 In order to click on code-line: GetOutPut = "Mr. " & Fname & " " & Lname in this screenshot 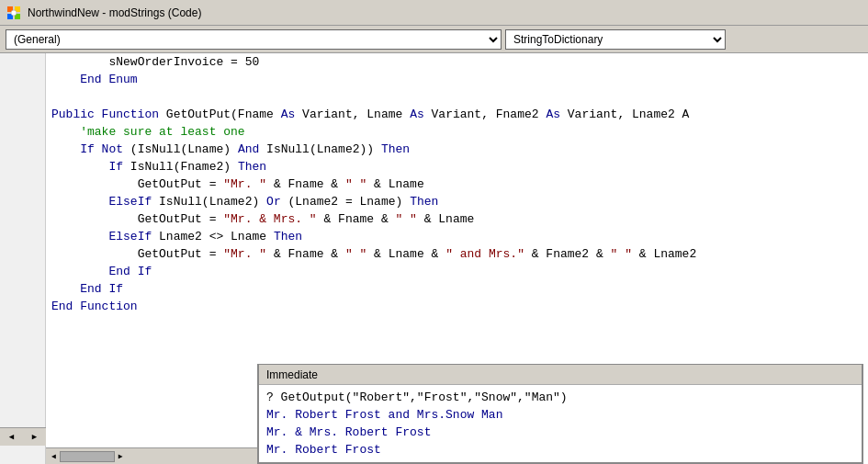, I will do `click(457, 184)`.